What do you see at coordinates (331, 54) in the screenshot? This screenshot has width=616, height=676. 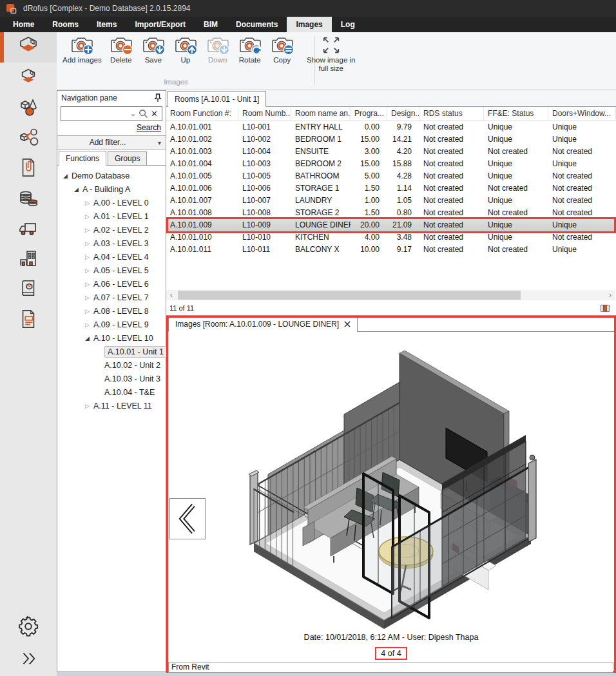 I see `show-image-in-full-size-button: Show image in full size` at bounding box center [331, 54].